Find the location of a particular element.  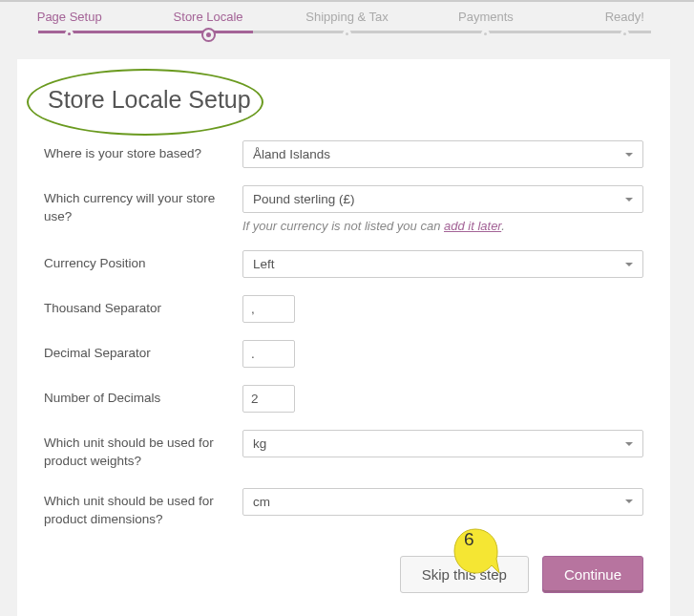

title-wrap: Store Locale Setup is located at coordinates (162, 101).